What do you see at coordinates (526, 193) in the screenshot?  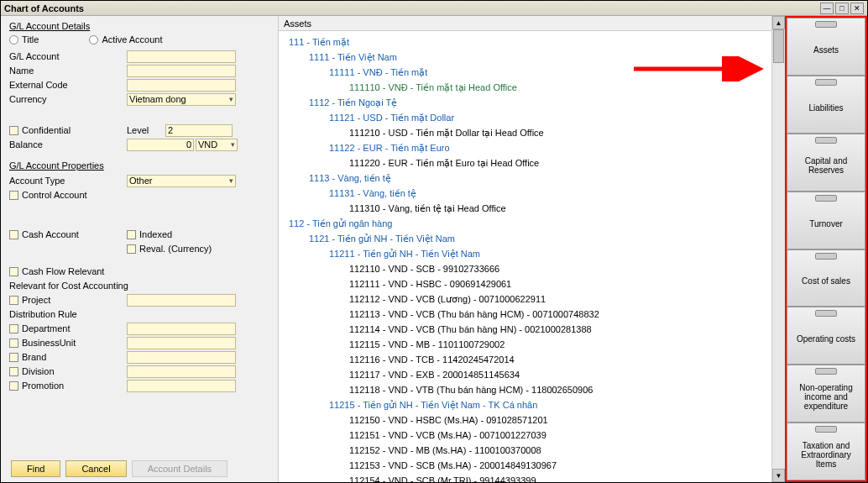 I see `tree-item: 11131 - Vàng, tiền tệ` at bounding box center [526, 193].